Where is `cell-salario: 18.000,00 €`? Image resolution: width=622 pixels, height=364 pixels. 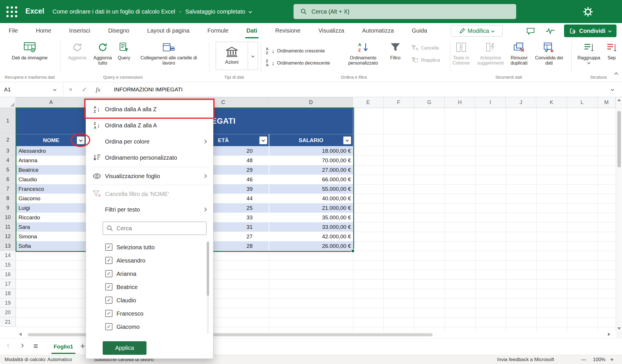 cell-salario: 18.000,00 € is located at coordinates (311, 151).